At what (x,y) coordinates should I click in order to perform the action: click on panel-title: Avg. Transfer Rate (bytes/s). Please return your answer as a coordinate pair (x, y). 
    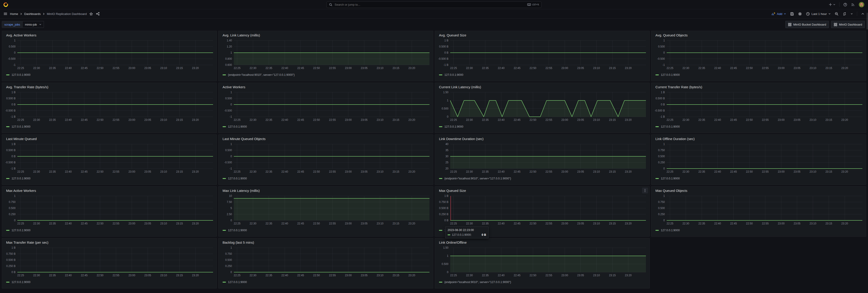
    Looking at the image, I should click on (109, 87).